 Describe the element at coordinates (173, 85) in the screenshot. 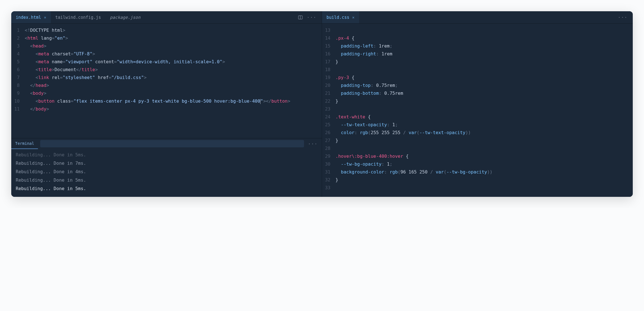

I see `code-content: </head>` at that location.